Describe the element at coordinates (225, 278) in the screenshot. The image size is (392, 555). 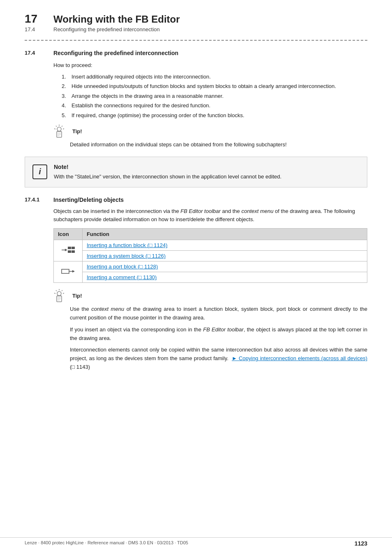
I see `function-cell-row4: Inserting a comment (□ 1130)` at that location.